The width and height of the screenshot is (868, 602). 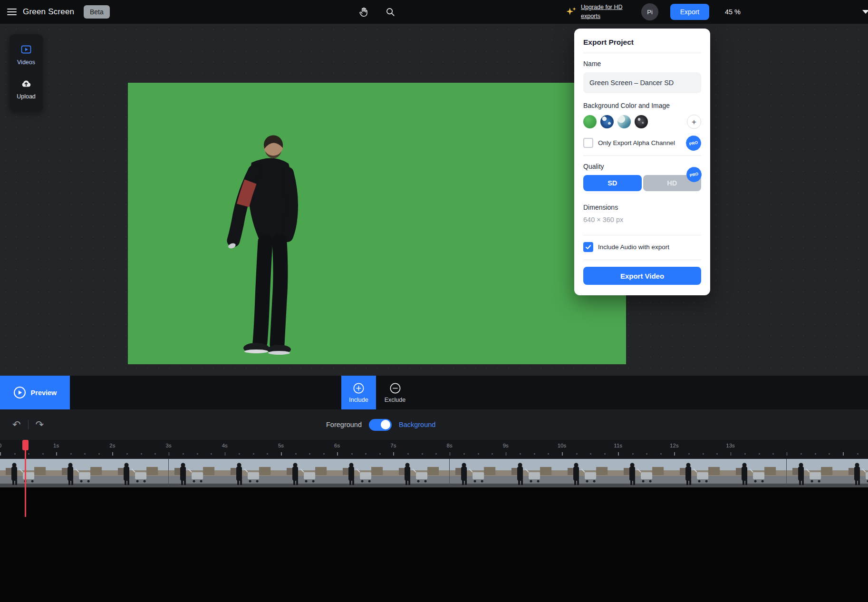 What do you see at coordinates (358, 393) in the screenshot?
I see `include-button: Include` at bounding box center [358, 393].